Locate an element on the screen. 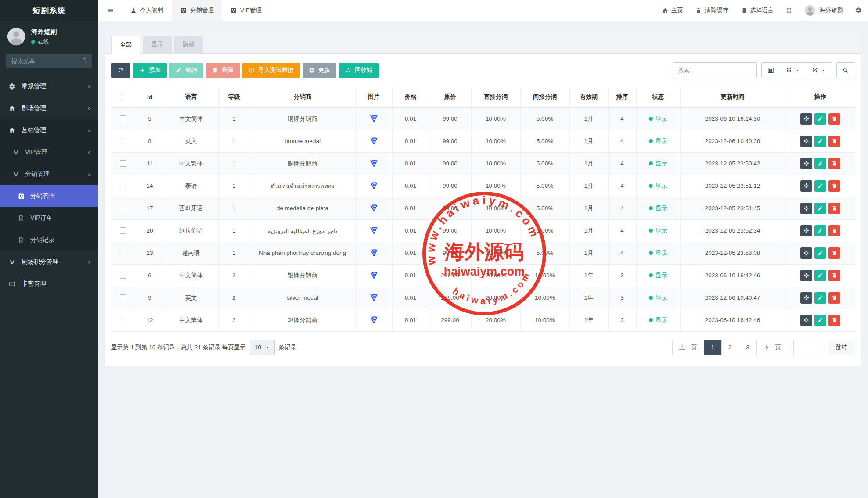 The height and width of the screenshot is (498, 868). recycle-bin-button: 回收站 is located at coordinates (359, 70).